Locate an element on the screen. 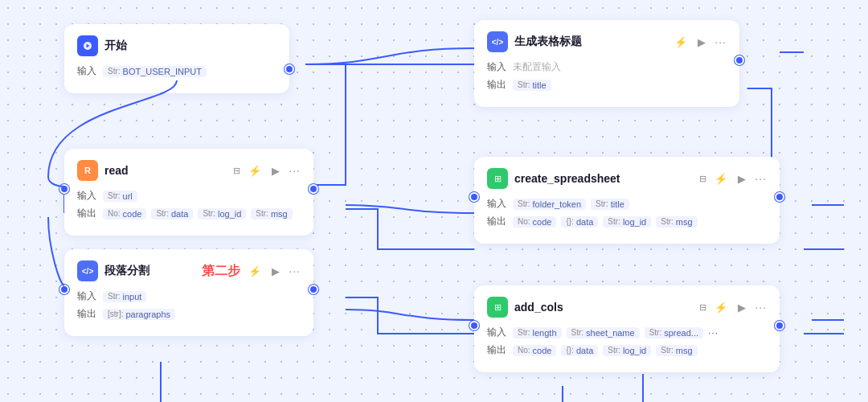 The height and width of the screenshot is (402, 868). read-out-1: No:code is located at coordinates (125, 214).